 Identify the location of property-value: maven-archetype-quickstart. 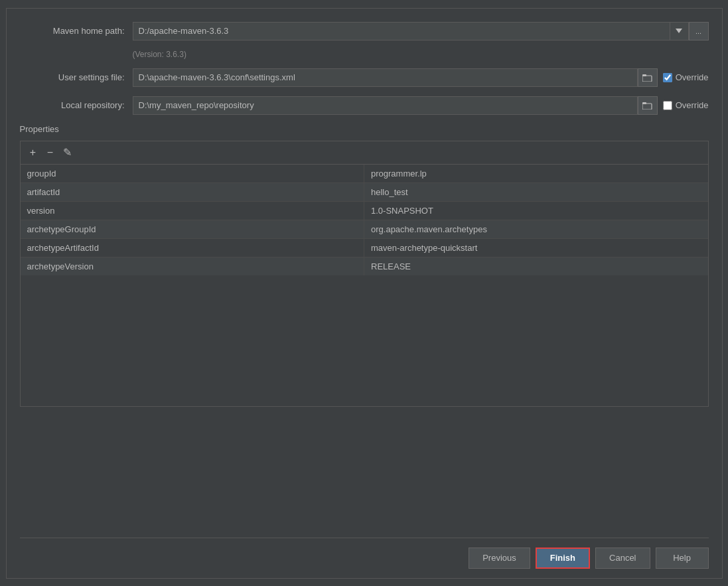
(536, 248).